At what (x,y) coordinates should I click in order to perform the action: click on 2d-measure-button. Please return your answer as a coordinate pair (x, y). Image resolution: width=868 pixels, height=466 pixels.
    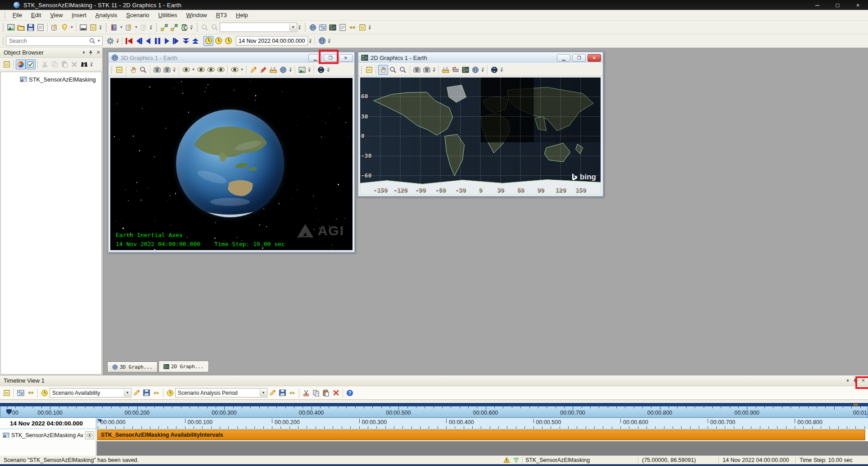
    Looking at the image, I should click on (446, 70).